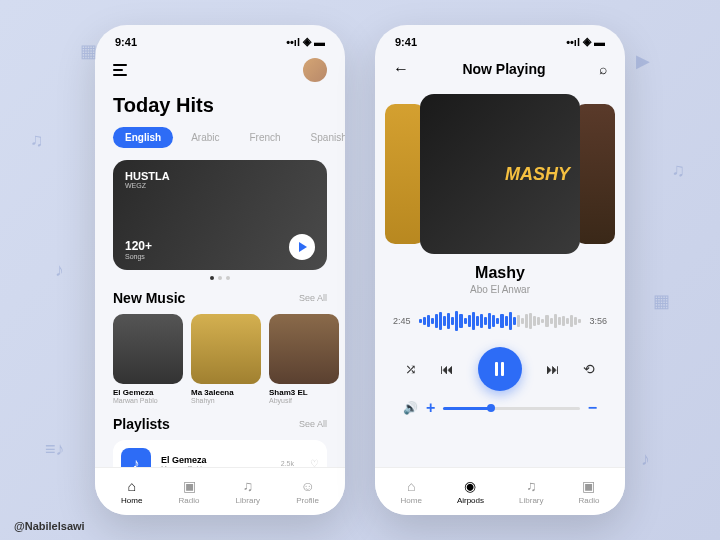  I want to click on next-album-art, so click(595, 174).